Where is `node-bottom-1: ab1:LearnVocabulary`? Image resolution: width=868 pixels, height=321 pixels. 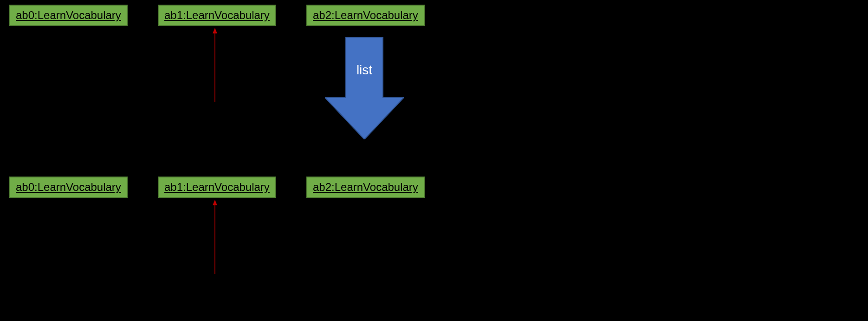
node-bottom-1: ab1:LearnVocabulary is located at coordinates (217, 187).